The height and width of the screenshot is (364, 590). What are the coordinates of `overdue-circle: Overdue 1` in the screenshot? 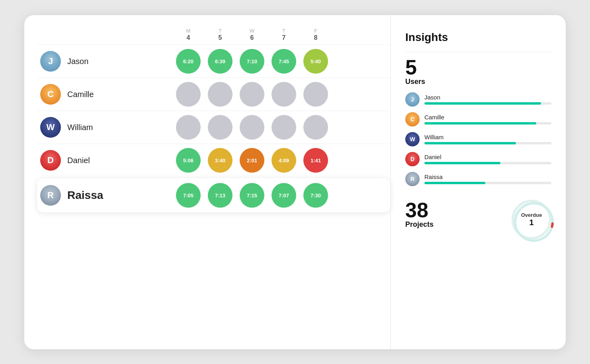 It's located at (531, 220).